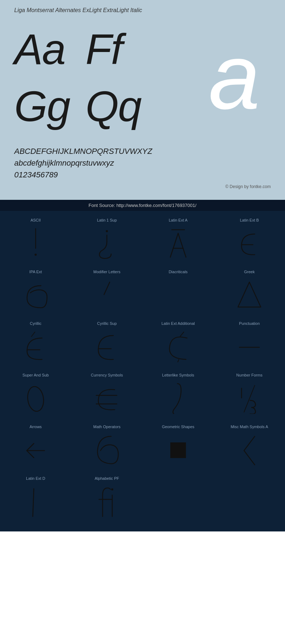  I want to click on glyph-symbol-arrows, so click(36, 450).